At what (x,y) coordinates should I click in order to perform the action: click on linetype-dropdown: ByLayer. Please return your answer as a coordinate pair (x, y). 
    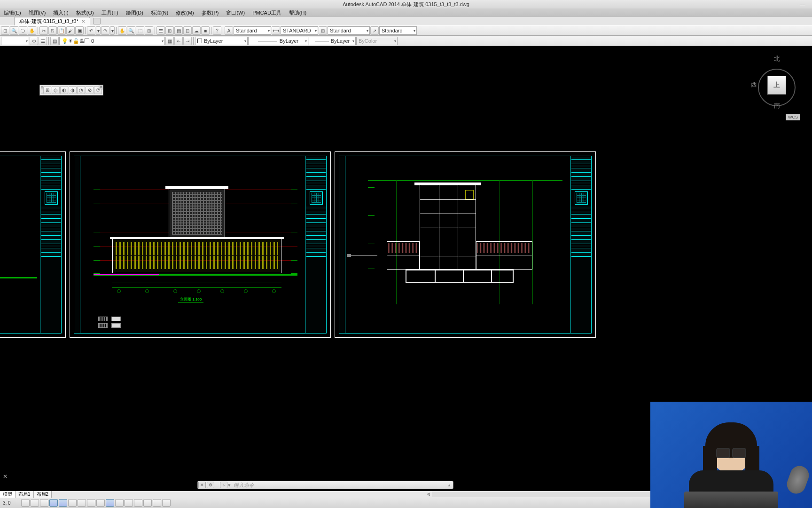
    Looking at the image, I should click on (278, 41).